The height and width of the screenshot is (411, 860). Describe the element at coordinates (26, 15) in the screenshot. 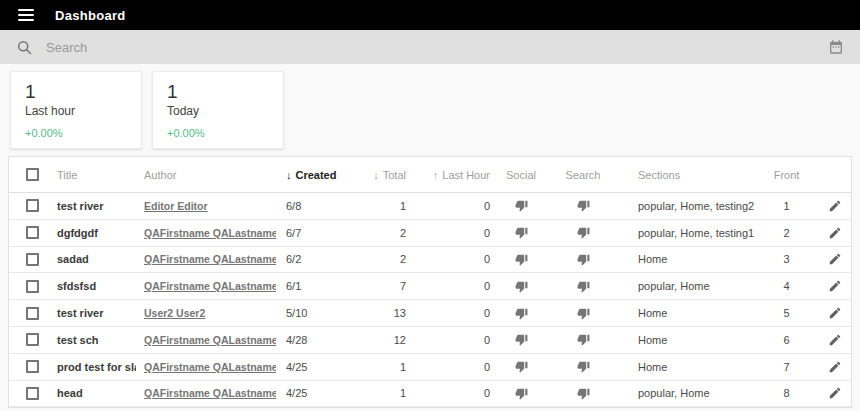

I see `menu-icon` at that location.